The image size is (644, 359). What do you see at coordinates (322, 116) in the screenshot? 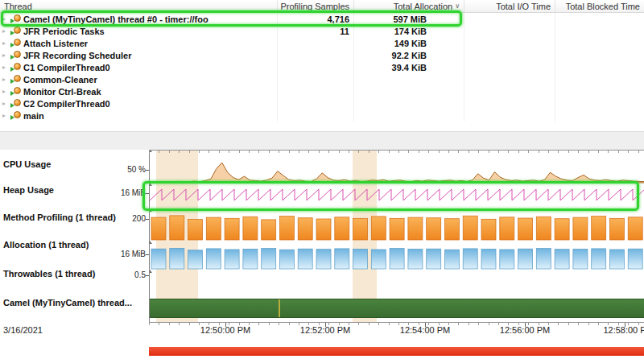
I see `table-row: ▸main` at bounding box center [322, 116].